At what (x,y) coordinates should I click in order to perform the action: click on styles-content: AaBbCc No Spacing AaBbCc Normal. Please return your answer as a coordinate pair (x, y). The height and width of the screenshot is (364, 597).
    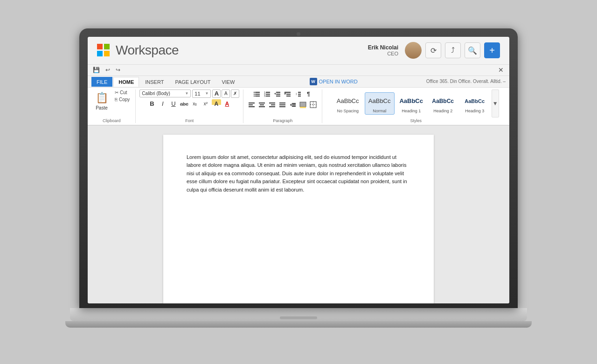
    Looking at the image, I should click on (416, 103).